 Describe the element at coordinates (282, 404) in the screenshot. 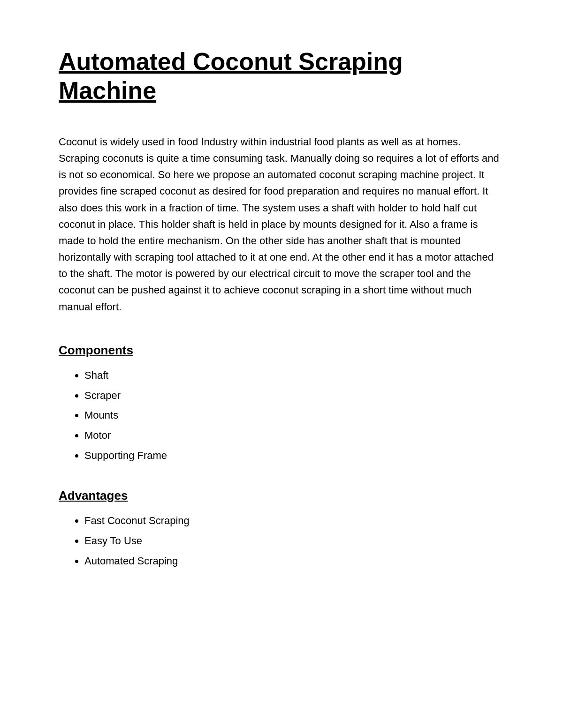

I see `components-section: Components ShaftScraperMountsMotorSuppor…` at that location.